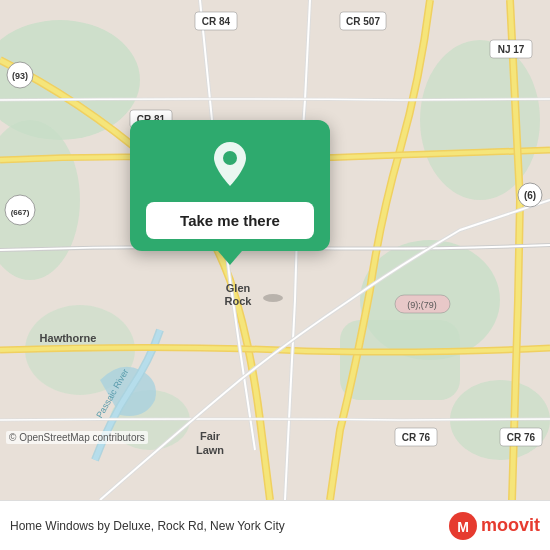  What do you see at coordinates (530, 196) in the screenshot?
I see `svg-text: (6)` at bounding box center [530, 196].